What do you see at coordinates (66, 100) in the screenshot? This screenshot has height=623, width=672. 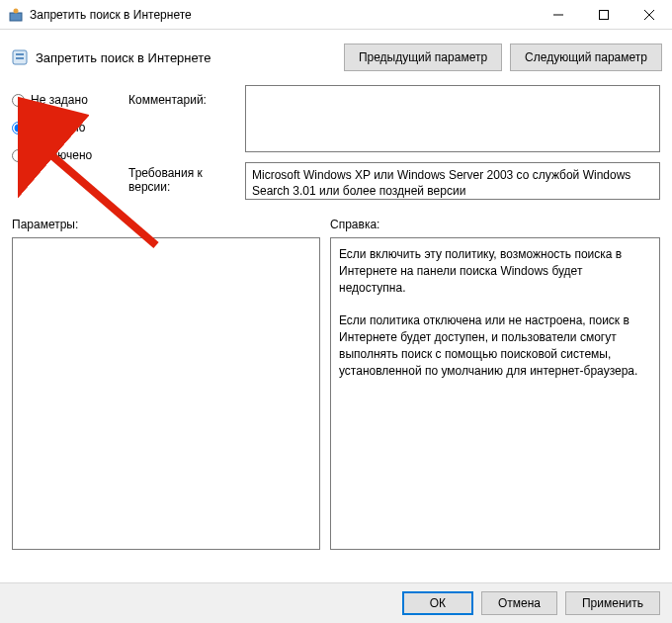 I see `radio-not-configured: Не задано` at bounding box center [66, 100].